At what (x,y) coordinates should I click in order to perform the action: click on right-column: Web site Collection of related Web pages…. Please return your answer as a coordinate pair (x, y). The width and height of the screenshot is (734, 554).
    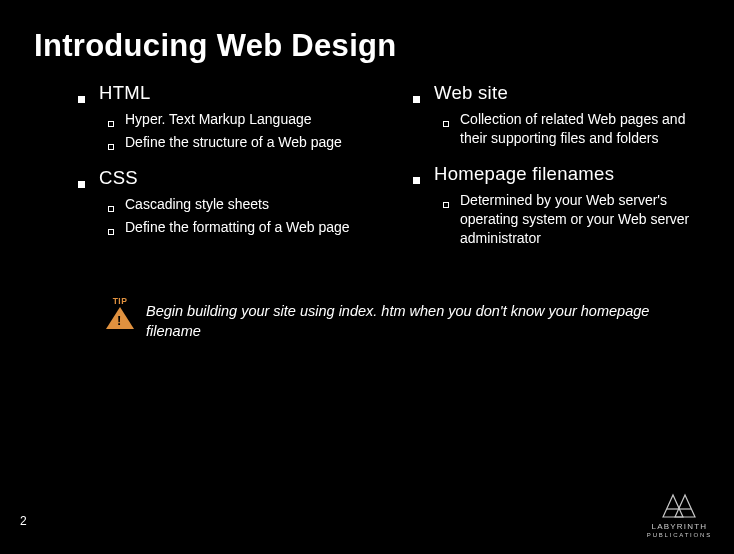
    Looking at the image, I should click on (566, 172).